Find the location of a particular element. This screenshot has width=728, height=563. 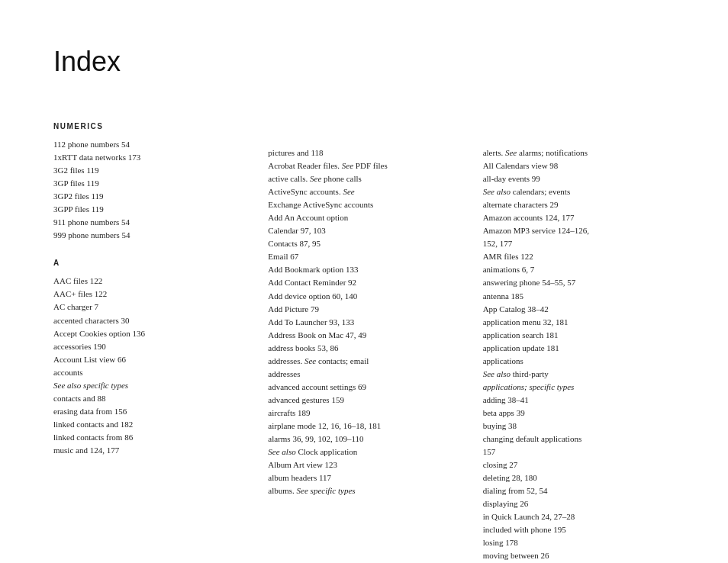

list-item: Contacts 87, 95 is located at coordinates (363, 244).